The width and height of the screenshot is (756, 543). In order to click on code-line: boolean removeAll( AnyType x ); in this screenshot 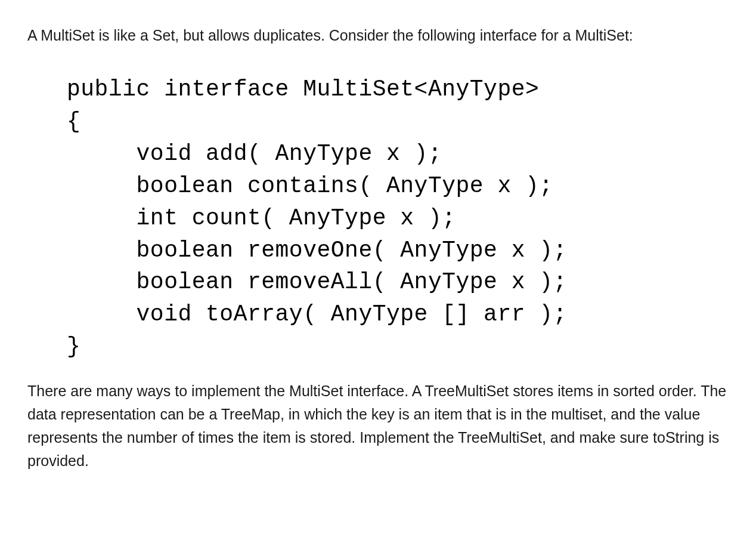, I will do `click(317, 282)`.